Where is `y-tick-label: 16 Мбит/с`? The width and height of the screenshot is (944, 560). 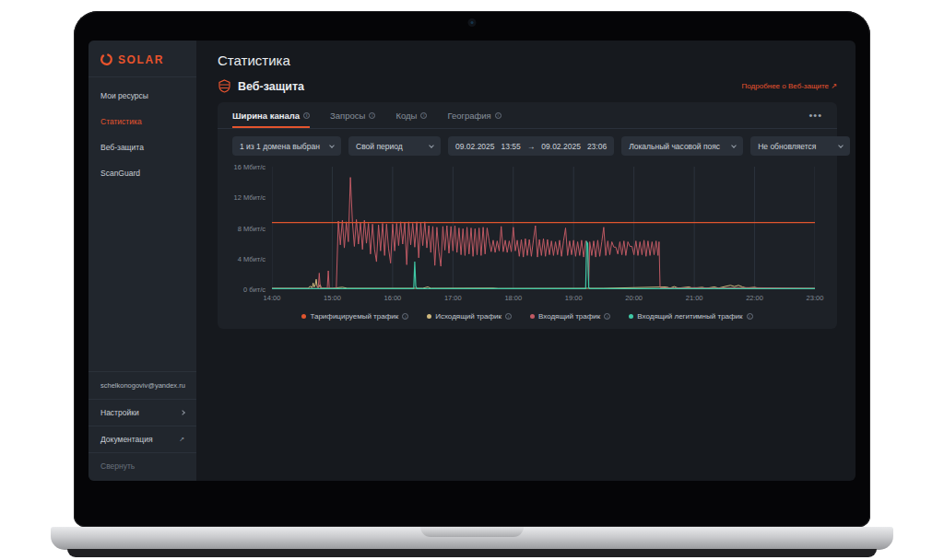
y-tick-label: 16 Мбит/с is located at coordinates (250, 168).